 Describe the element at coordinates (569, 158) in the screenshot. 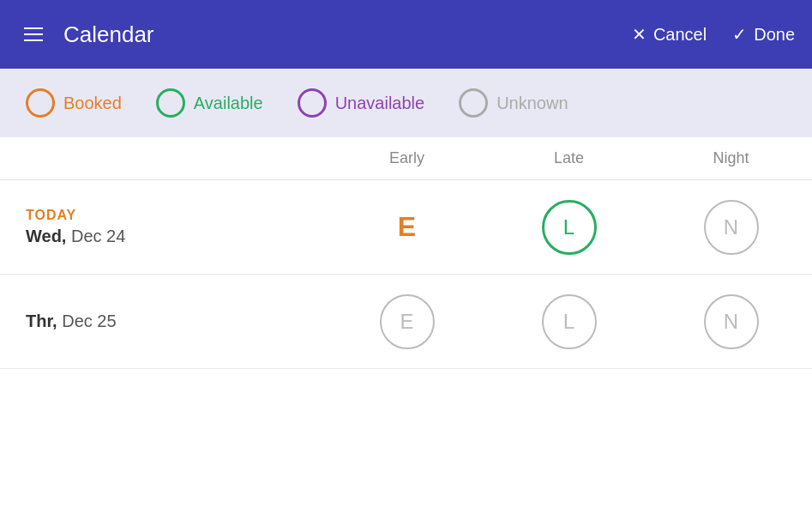

I see `late-column-header: Late` at that location.